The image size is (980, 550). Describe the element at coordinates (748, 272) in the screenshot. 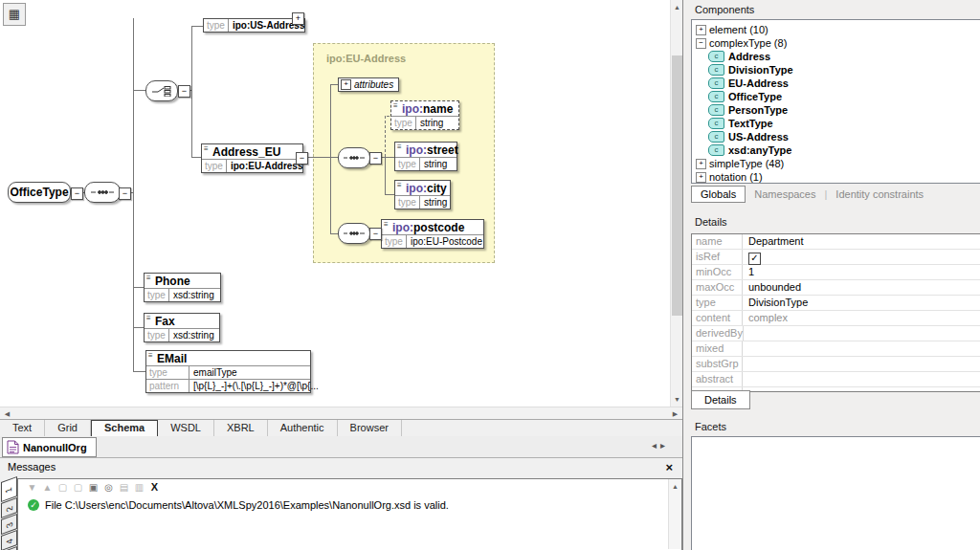

I see `detail-value: 1` at that location.